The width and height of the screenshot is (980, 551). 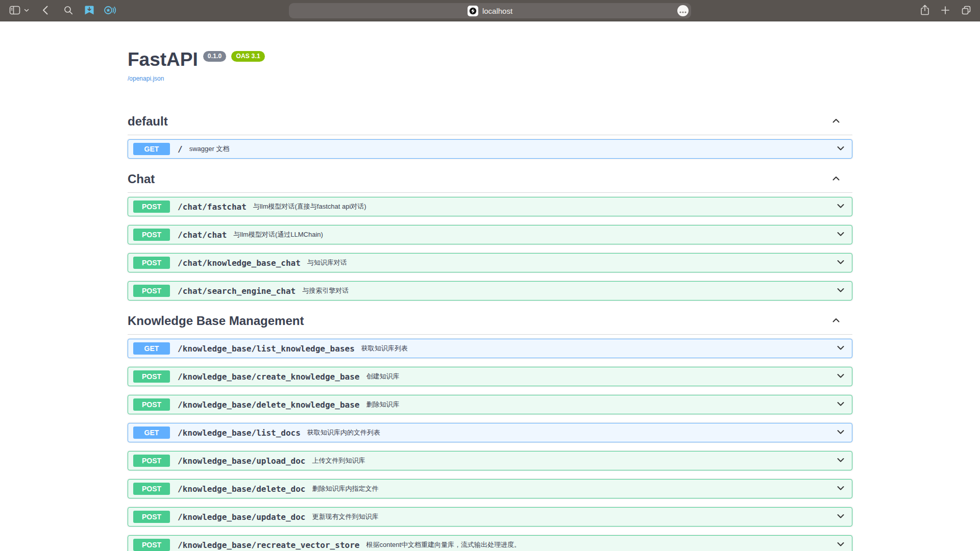 I want to click on sidebar-icon, so click(x=15, y=11).